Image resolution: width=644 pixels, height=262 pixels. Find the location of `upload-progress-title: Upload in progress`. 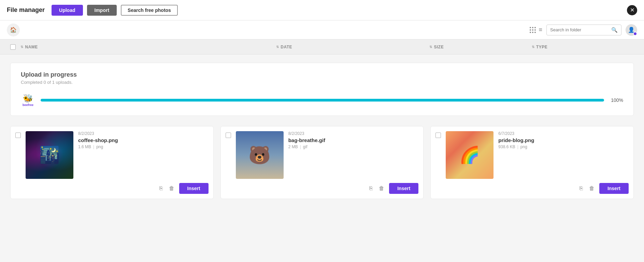

upload-progress-title: Upload in progress is located at coordinates (322, 75).